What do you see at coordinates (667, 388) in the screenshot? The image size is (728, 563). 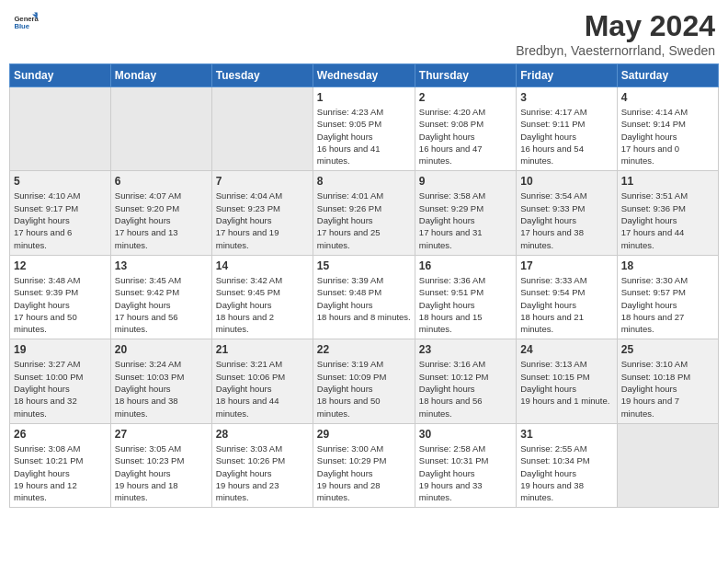 I see `day-info: Sunrise: 3:10 AMSunset: 10:18 PMDaylight…` at bounding box center [667, 388].